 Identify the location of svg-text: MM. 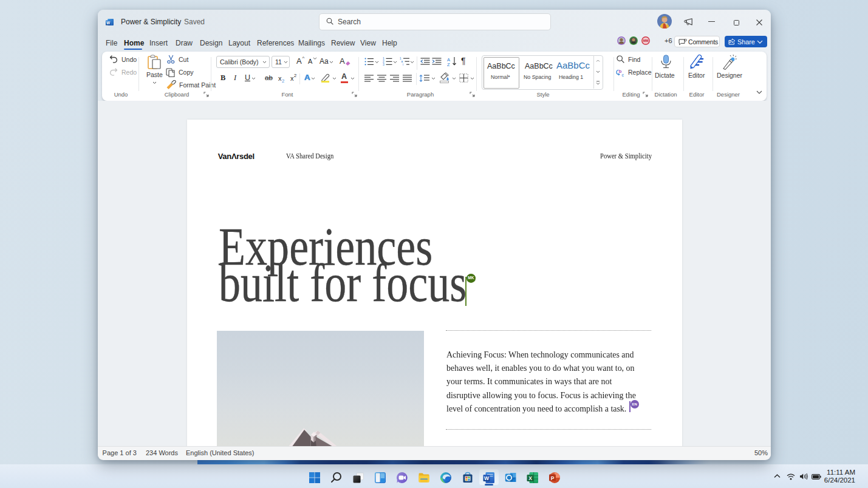
(645, 41).